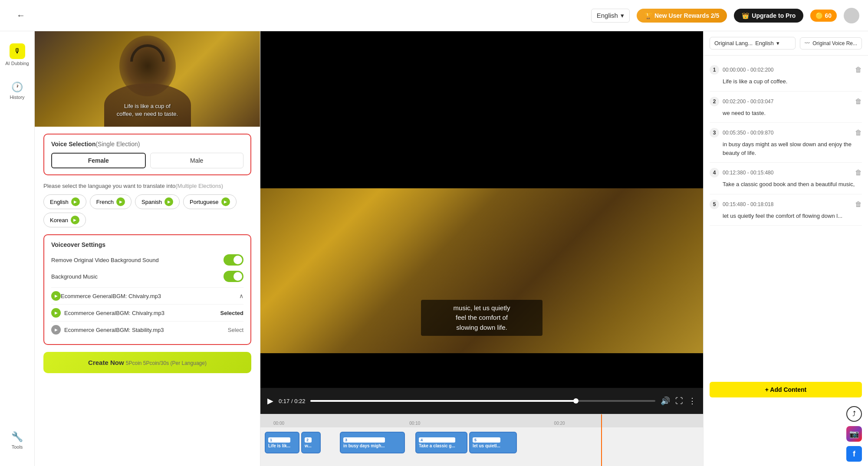 The image size is (868, 466). I want to click on bgm-item-2-play: ▶, so click(56, 330).